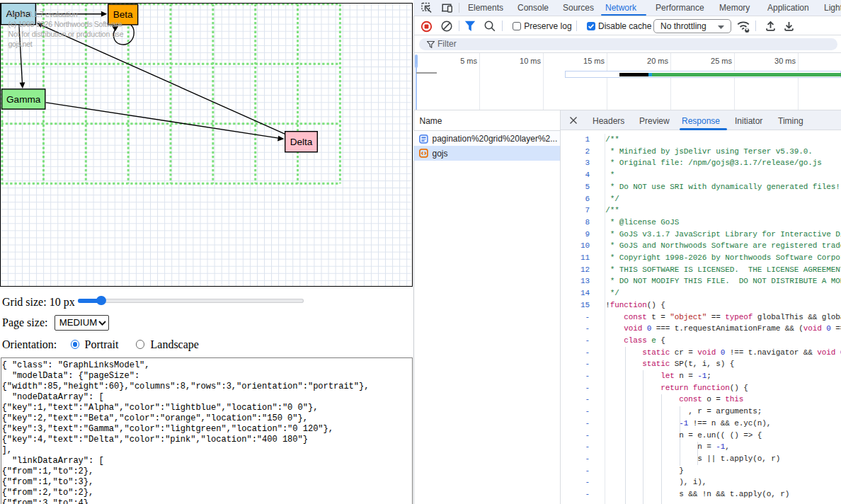  What do you see at coordinates (67, 34) in the screenshot?
I see `svg-text:Not for distribution or produc: Not for distribution or production use` at bounding box center [67, 34].